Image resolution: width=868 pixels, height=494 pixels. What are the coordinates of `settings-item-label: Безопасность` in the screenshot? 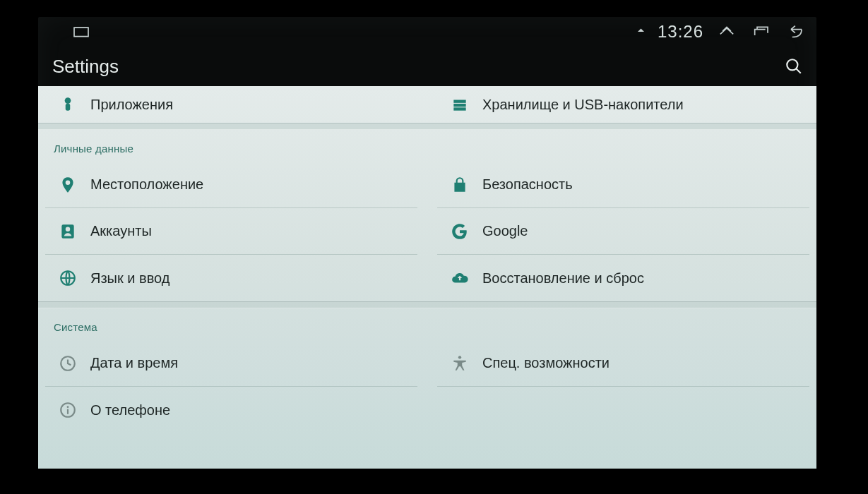 It's located at (528, 185).